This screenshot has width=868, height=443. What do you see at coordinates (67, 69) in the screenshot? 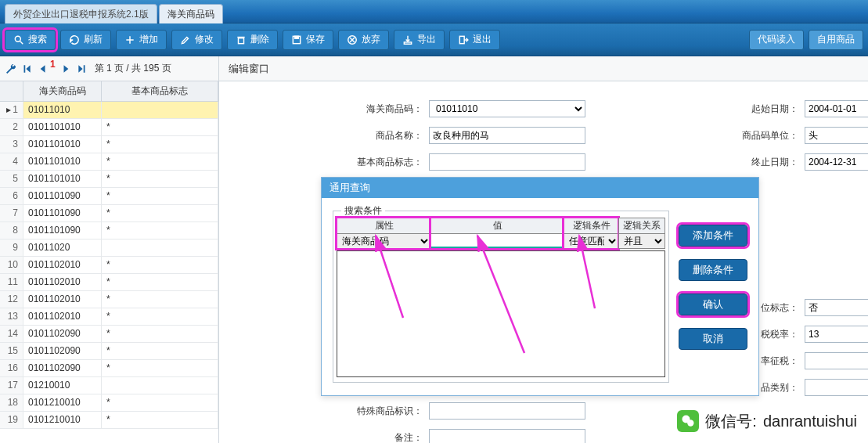
I see `next-page-icon` at bounding box center [67, 69].